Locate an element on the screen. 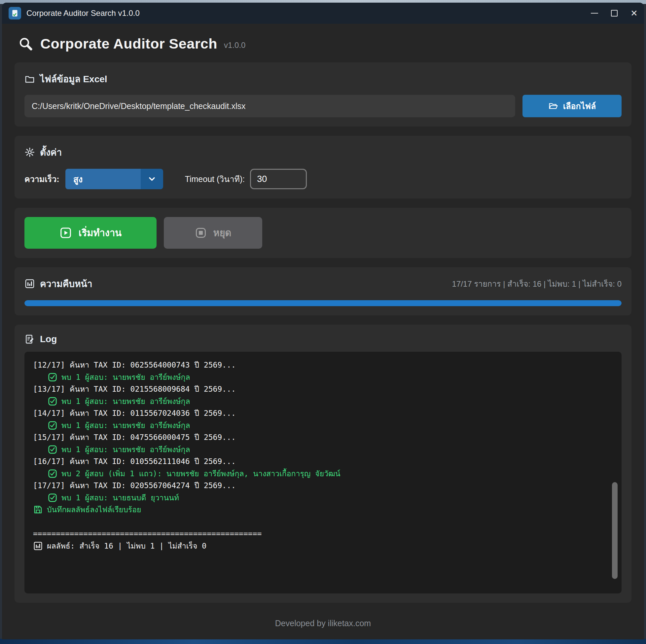 Image resolution: width=646 pixels, height=644 pixels. file-section-header: ไฟล์ข้อมูล Excel is located at coordinates (323, 79).